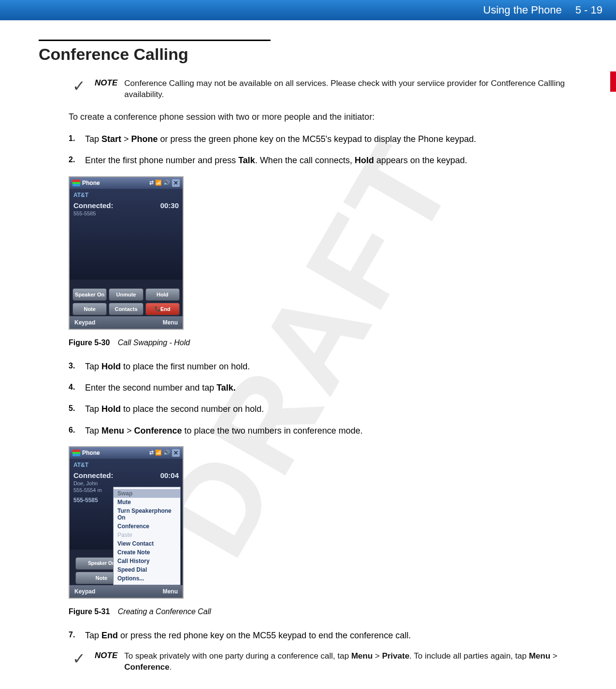 The image size is (616, 689). I want to click on page-header: Using the Phone 5 - 19, so click(308, 10).